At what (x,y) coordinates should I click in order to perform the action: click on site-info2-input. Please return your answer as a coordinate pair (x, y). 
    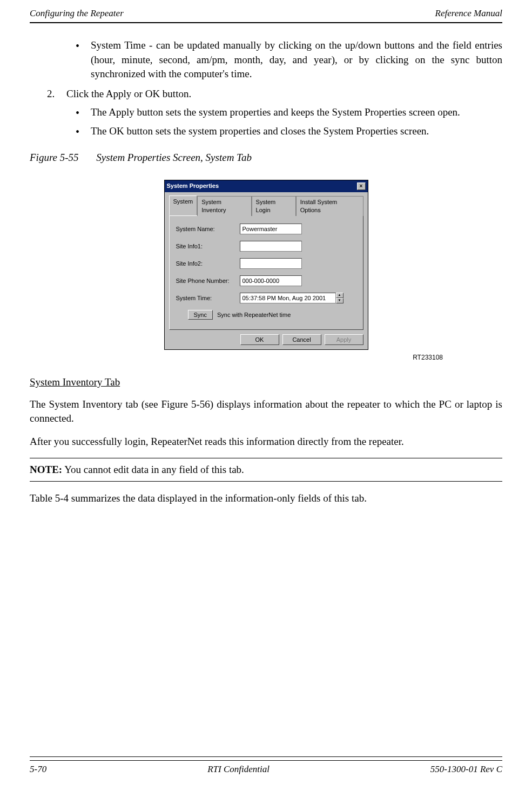
    Looking at the image, I should click on (271, 263).